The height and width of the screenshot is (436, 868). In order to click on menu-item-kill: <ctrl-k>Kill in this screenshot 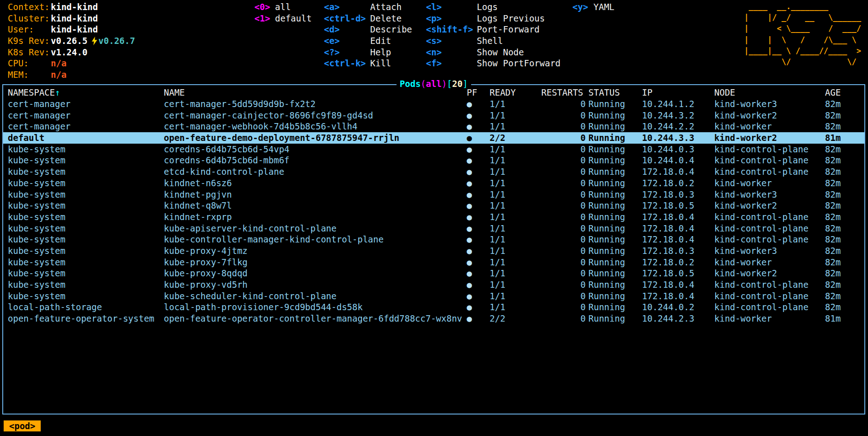, I will do `click(368, 63)`.